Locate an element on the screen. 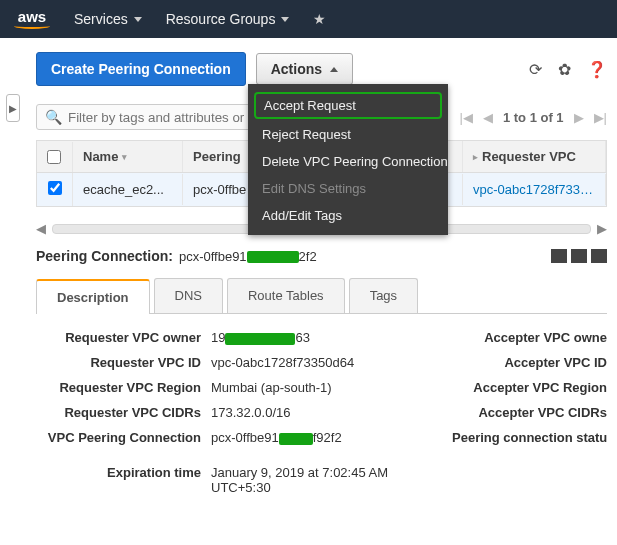 The height and width of the screenshot is (545, 617). actions-button: Actions is located at coordinates (304, 69).